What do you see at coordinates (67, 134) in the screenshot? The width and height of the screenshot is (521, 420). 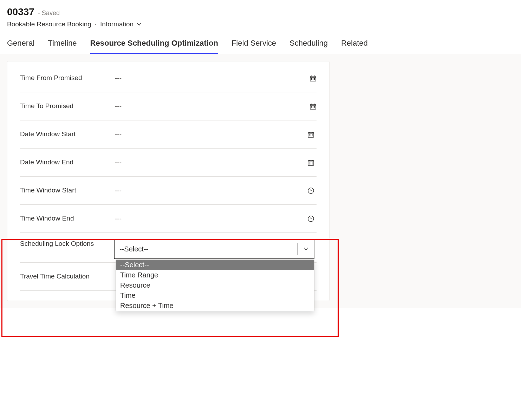 I see `field-label: Date Window Start` at bounding box center [67, 134].